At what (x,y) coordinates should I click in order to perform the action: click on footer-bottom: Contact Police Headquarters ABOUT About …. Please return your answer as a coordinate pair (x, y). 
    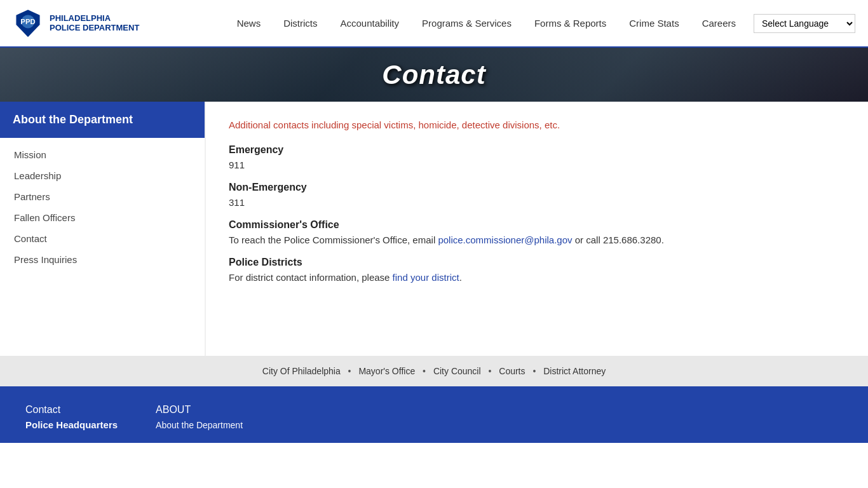
    Looking at the image, I should click on (434, 414).